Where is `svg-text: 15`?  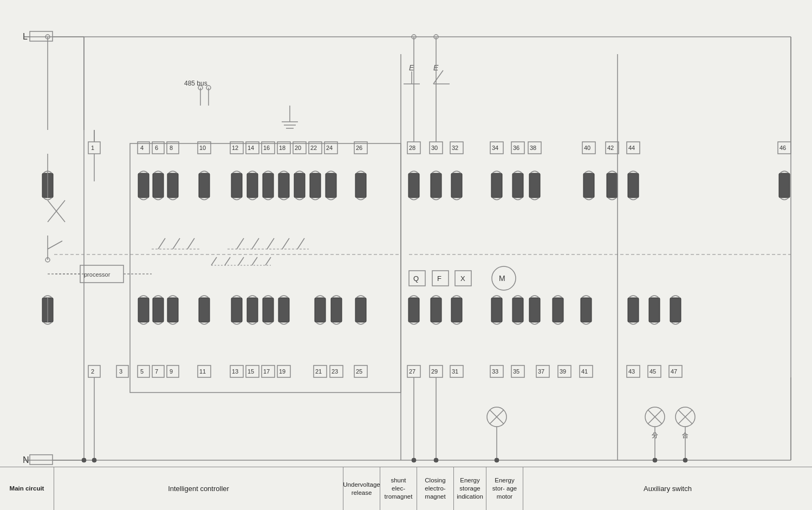 svg-text: 15 is located at coordinates (251, 371).